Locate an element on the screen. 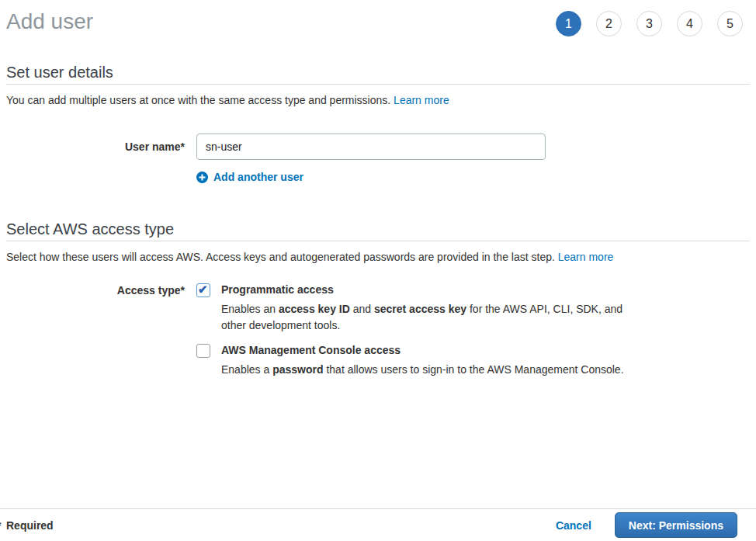 The height and width of the screenshot is (541, 756). required-label: Required is located at coordinates (29, 525).